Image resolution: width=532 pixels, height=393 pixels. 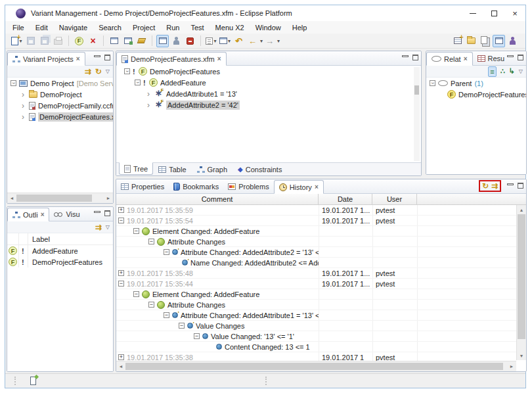 I want to click on table-row: Content Changed: 13 <= 1, so click(x=317, y=347).